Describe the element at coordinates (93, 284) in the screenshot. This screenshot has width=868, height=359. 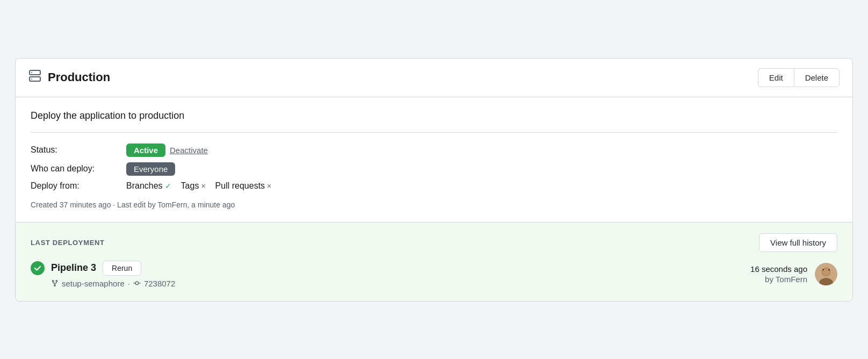
I see `branch-name: setup-semaphore` at that location.